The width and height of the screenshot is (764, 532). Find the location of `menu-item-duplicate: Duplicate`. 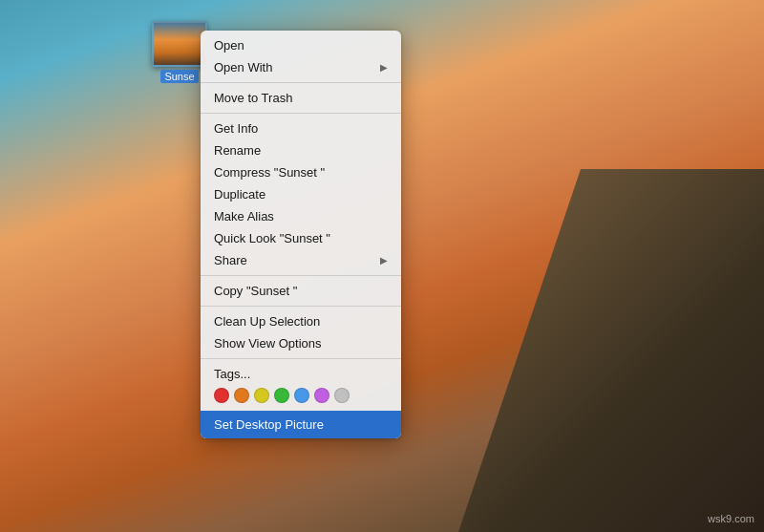

menu-item-duplicate: Duplicate is located at coordinates (301, 195).